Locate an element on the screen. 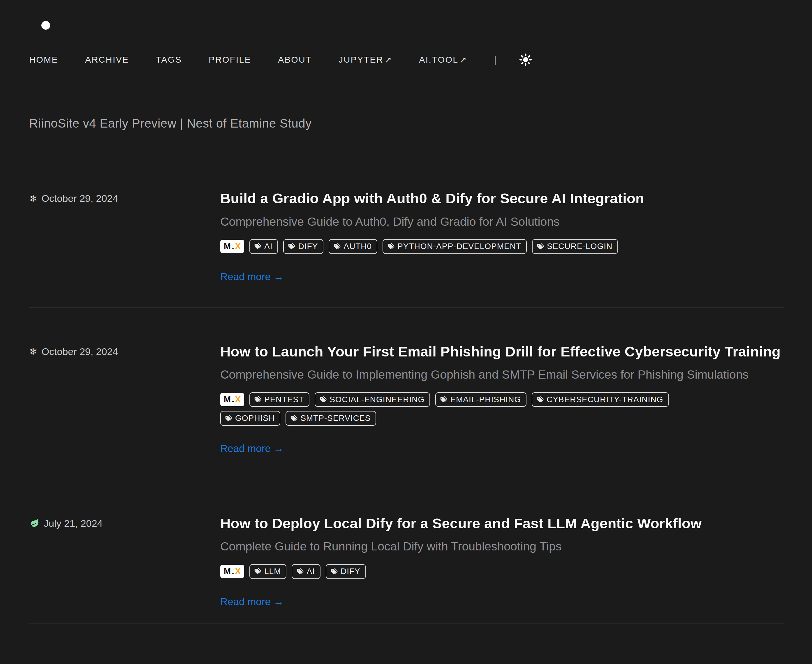  tag-label: CYBERSECURITY-TRAINING is located at coordinates (605, 400).